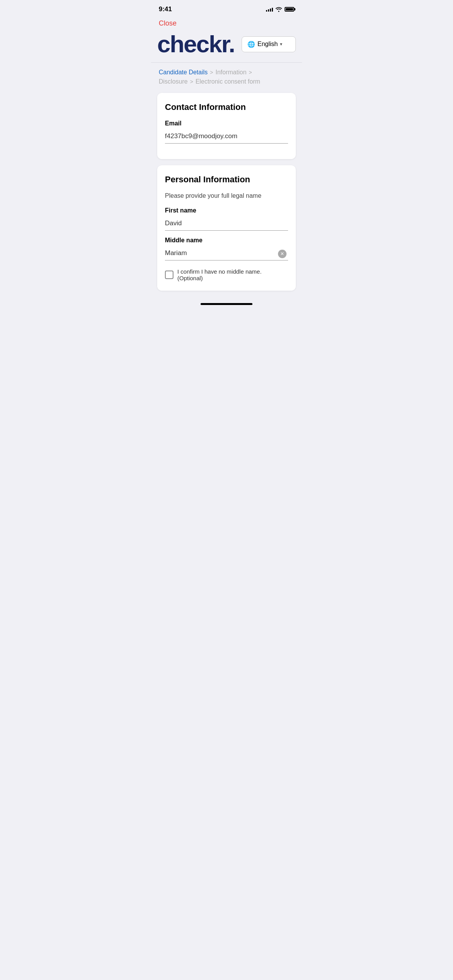  Describe the element at coordinates (226, 192) in the screenshot. I see `main-content: Contact Information Email Personal Infor…` at that location.